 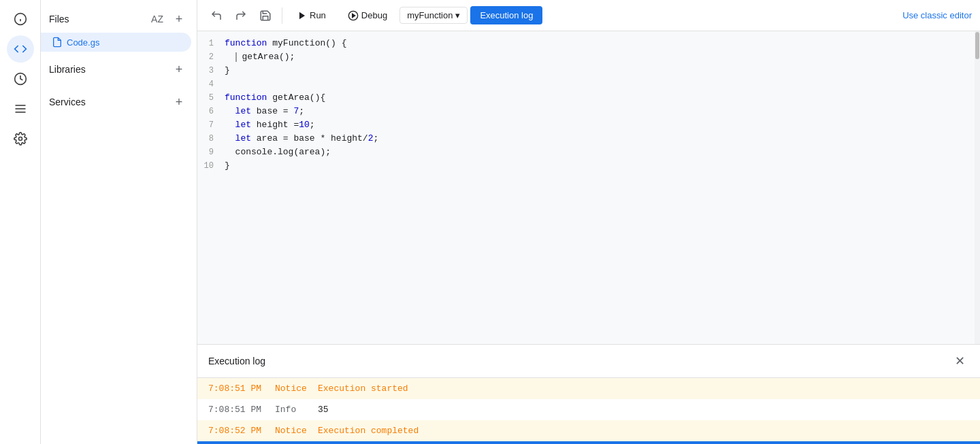 I want to click on toolbar: Run Debug myFunction ▾ Execution log Use…, so click(x=589, y=16).